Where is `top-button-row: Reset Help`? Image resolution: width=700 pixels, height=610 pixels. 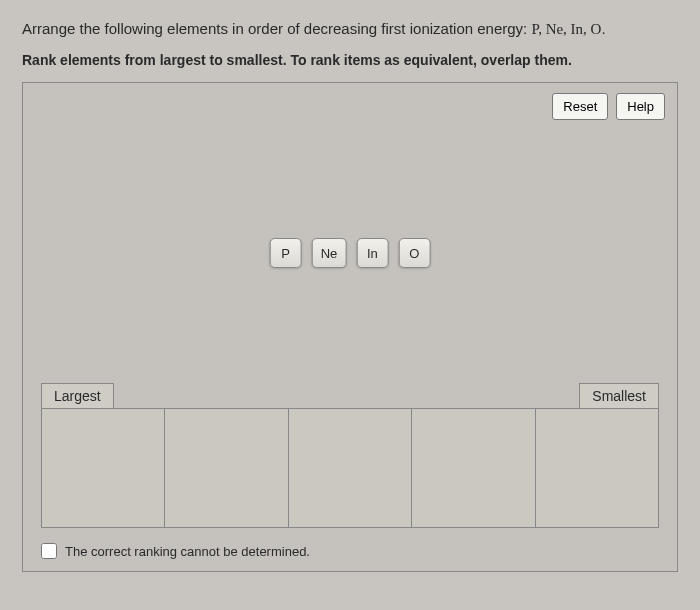
top-button-row: Reset Help is located at coordinates (608, 106).